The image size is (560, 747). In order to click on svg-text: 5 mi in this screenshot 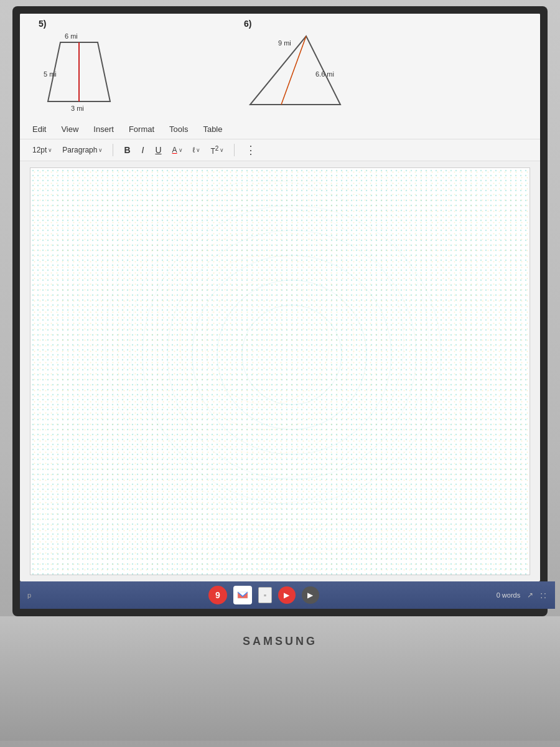, I will do `click(50, 74)`.